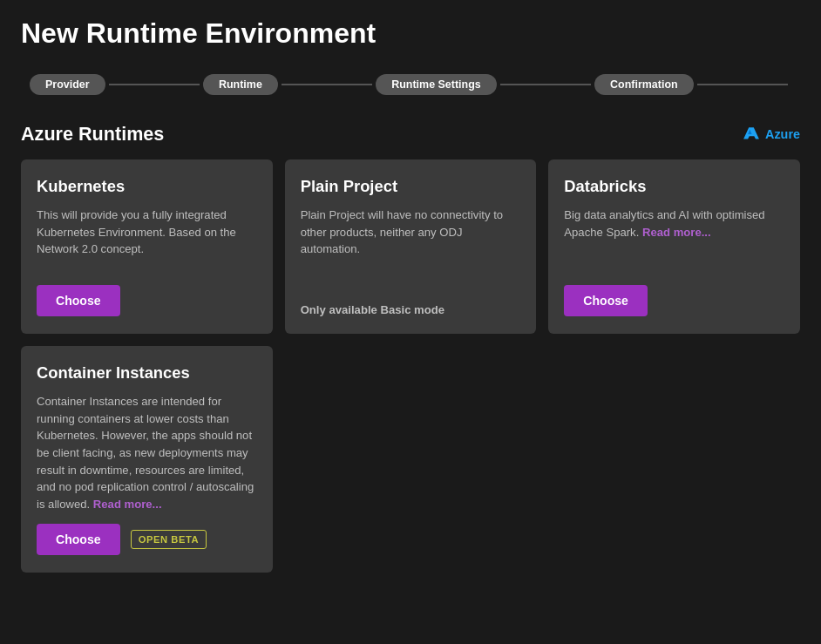  Describe the element at coordinates (146, 247) in the screenshot. I see `card-kubernetes: Kubernetes This will provide you a fully…` at that location.